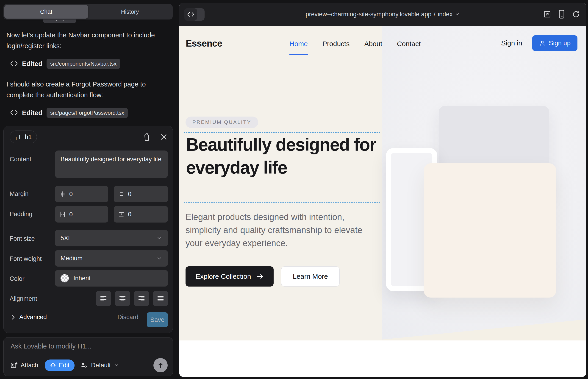 The image size is (588, 379). What do you see at coordinates (28, 137) in the screenshot?
I see `element-tag-label: h1` at bounding box center [28, 137].